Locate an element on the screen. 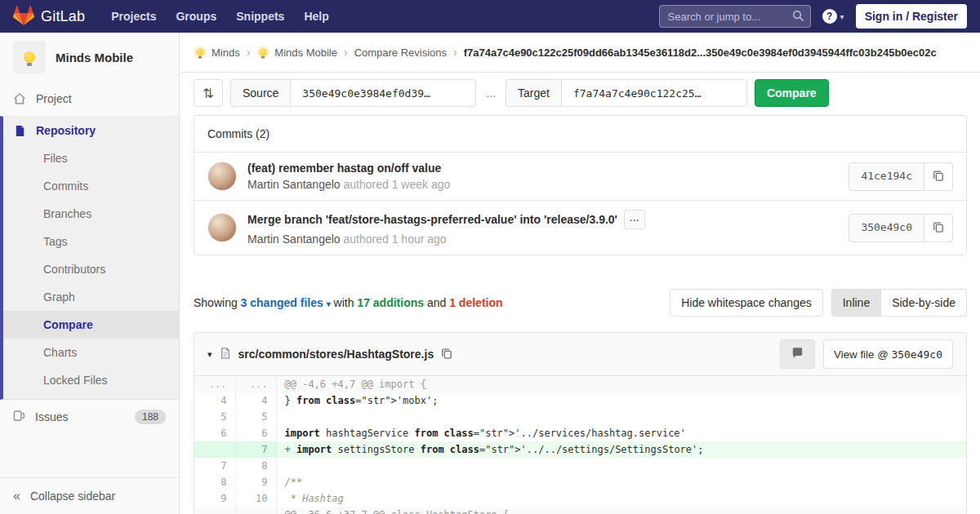  source-ref-dropdown: 350e49c0e3984ef0d39… is located at coordinates (383, 93).